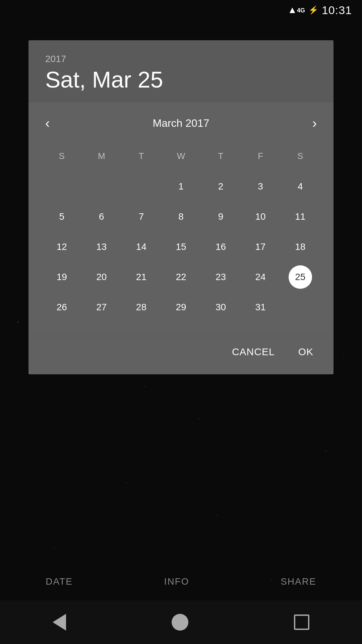 The height and width of the screenshot is (644, 362). Describe the element at coordinates (181, 247) in the screenshot. I see `calendar-cell-15: 15` at that location.